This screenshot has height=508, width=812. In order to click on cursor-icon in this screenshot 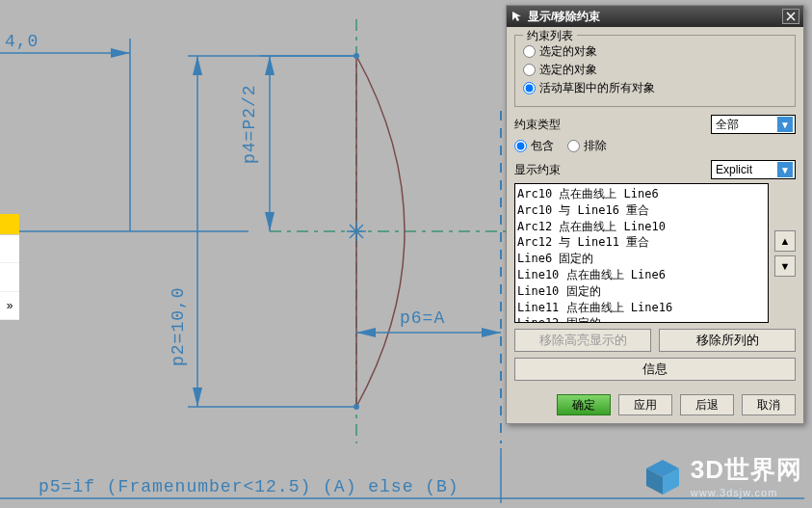, I will do `click(517, 16)`.